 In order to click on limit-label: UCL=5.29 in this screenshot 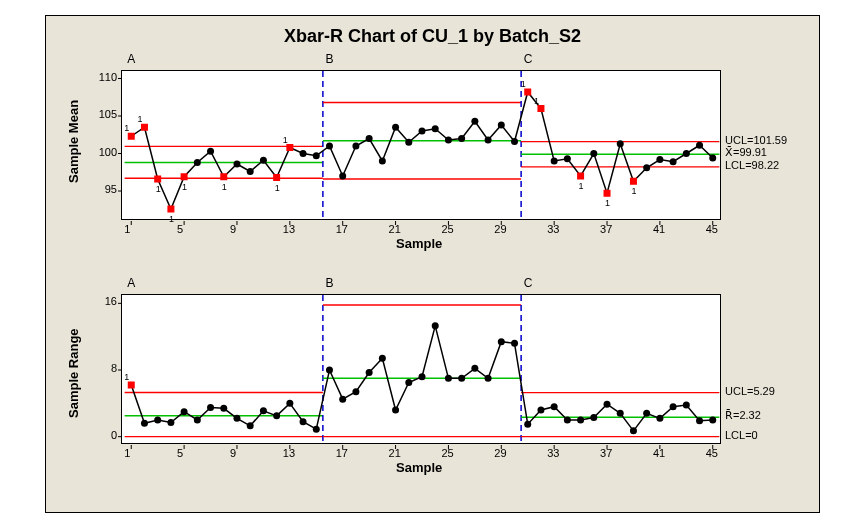, I will do `click(750, 391)`.